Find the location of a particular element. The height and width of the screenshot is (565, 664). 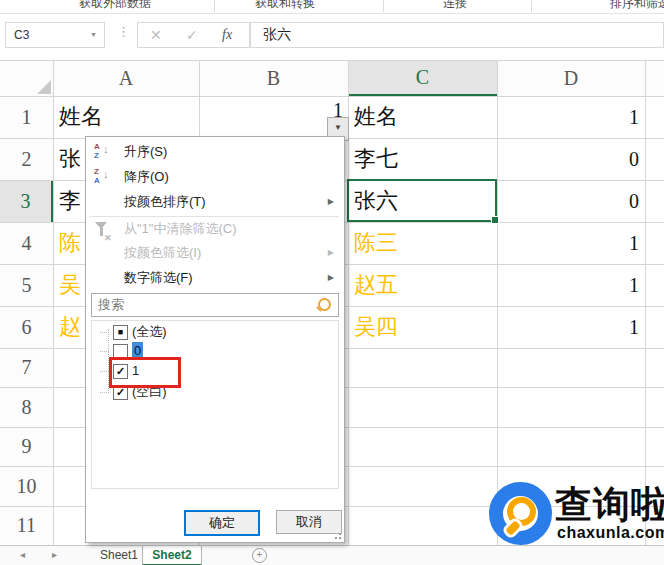

ribbon-group-connections: 连接 is located at coordinates (455, 6).